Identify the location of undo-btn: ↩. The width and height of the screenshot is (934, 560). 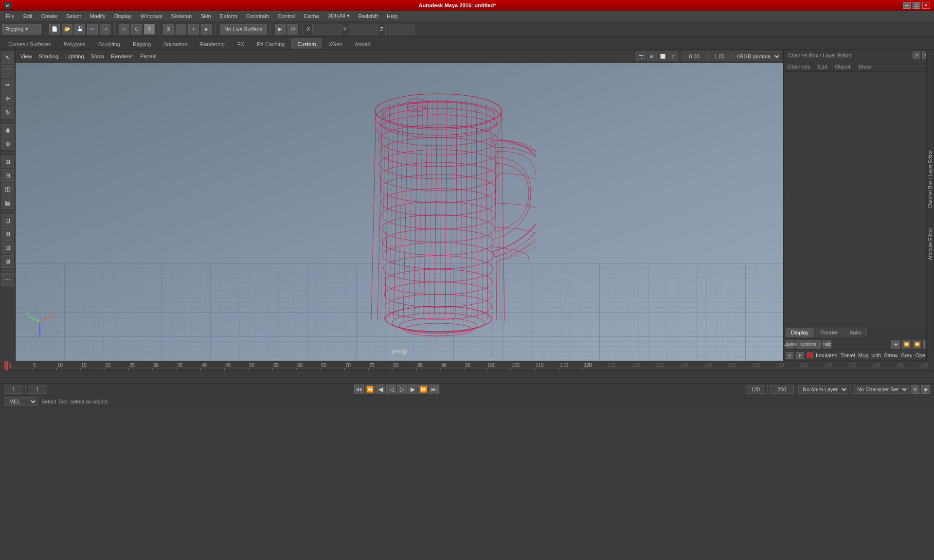
(92, 29).